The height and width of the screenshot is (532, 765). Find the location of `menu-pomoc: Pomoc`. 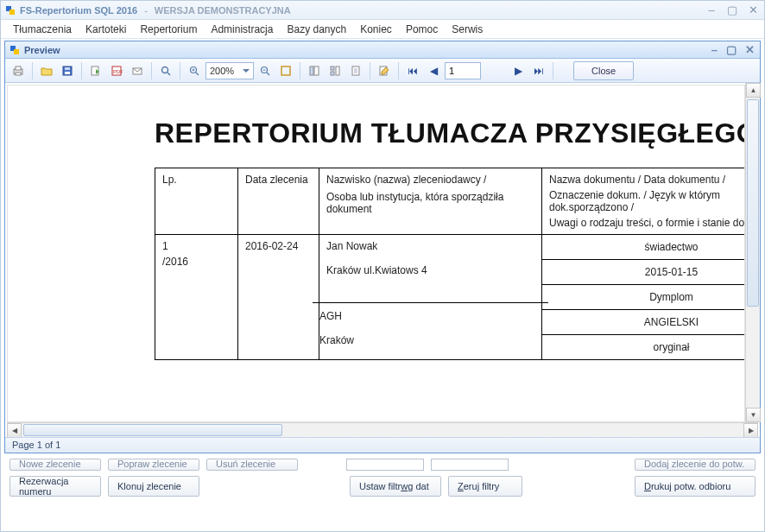

menu-pomoc: Pomoc is located at coordinates (421, 29).